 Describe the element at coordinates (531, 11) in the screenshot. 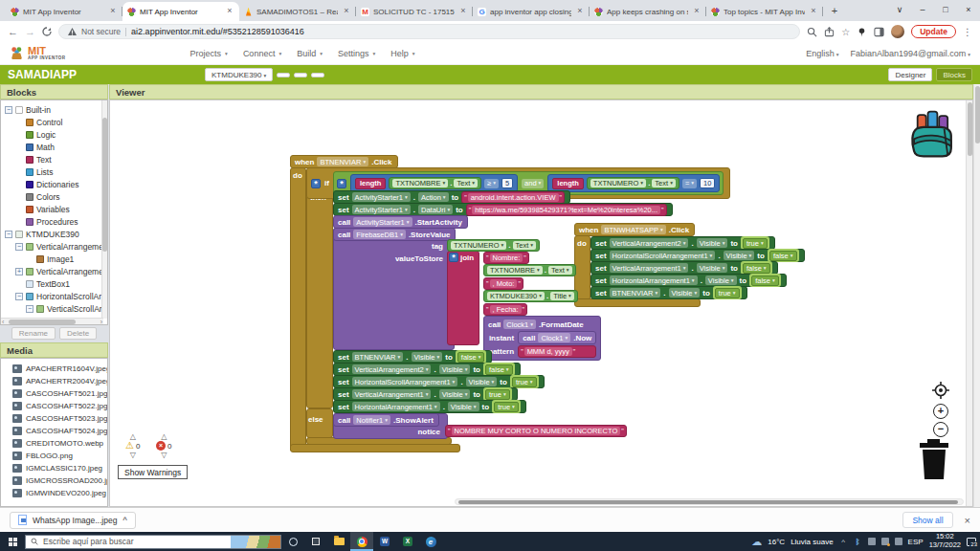

I see `browser-tab: G app inventor app closing on sta` at that location.